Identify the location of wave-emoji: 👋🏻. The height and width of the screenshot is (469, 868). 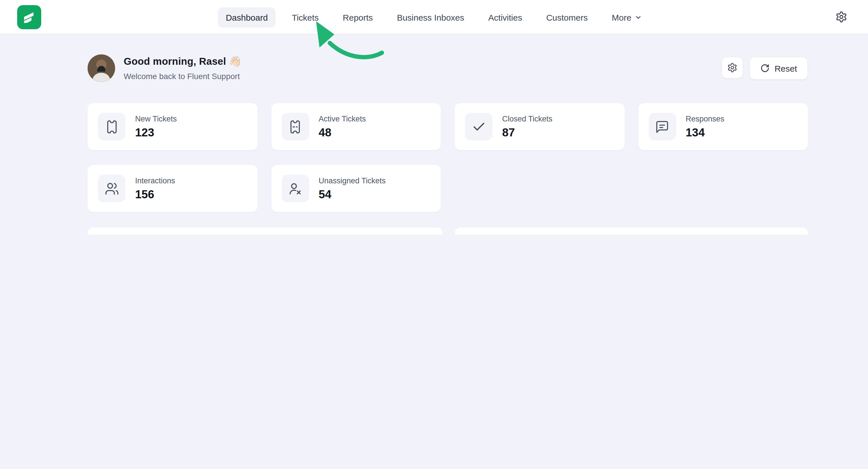
(235, 61).